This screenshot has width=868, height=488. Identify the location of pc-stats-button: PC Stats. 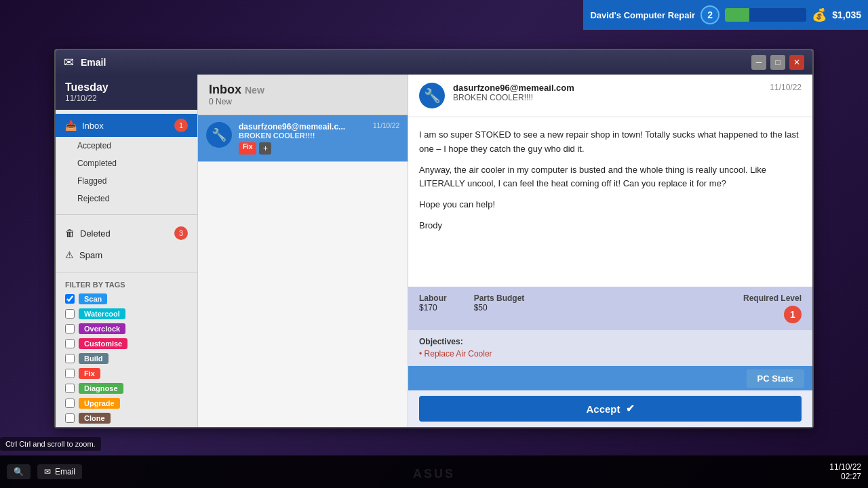
(776, 378).